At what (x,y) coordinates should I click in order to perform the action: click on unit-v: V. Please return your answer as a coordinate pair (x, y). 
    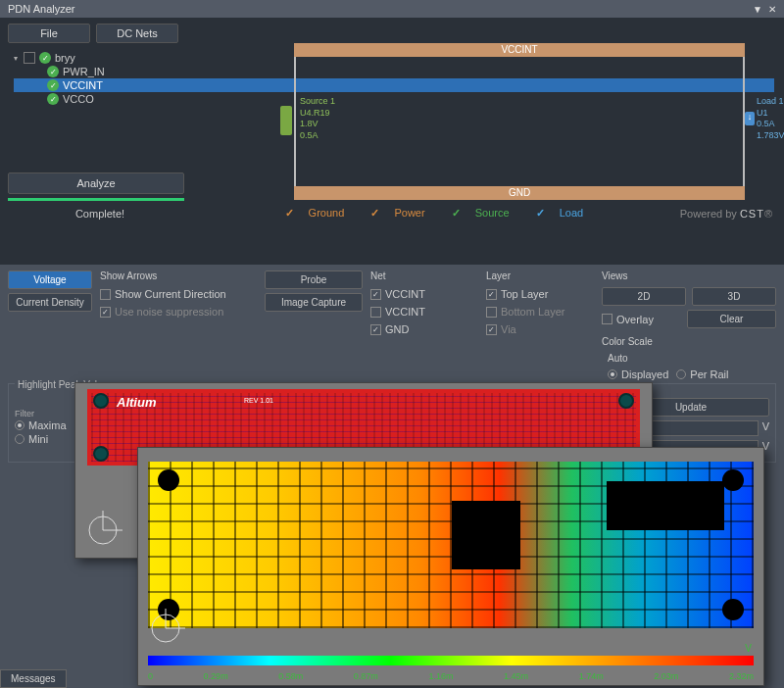
    Looking at the image, I should click on (766, 428).